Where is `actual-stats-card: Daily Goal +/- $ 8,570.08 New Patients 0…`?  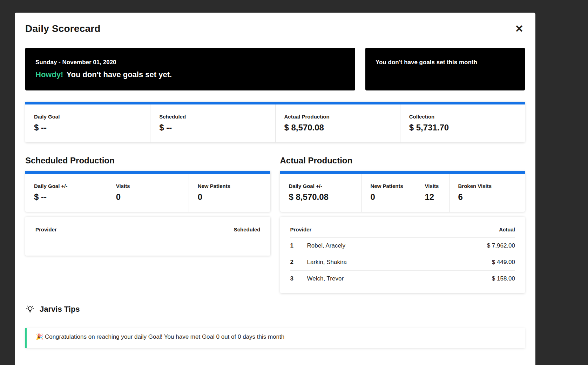 actual-stats-card: Daily Goal +/- $ 8,570.08 New Patients 0… is located at coordinates (403, 191).